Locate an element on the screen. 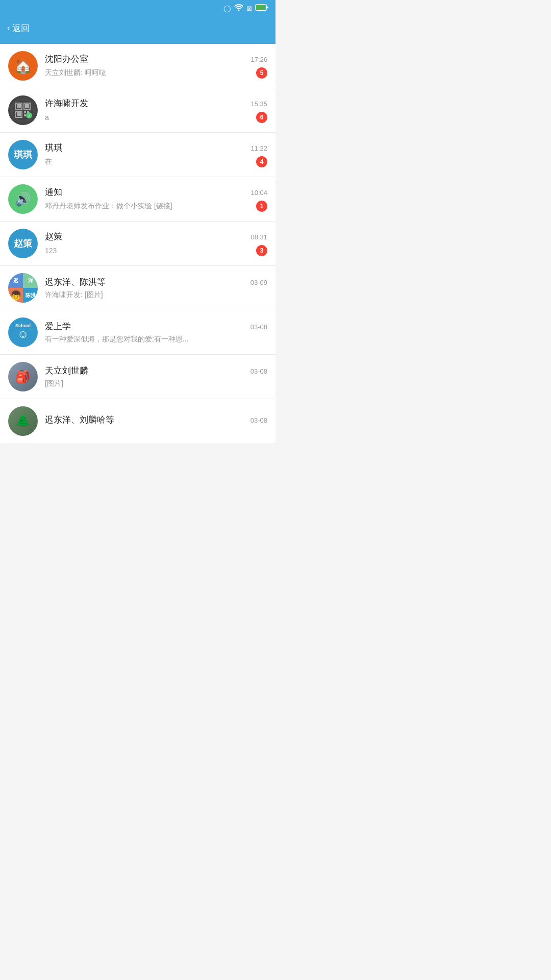  back-label: 返回 is located at coordinates (21, 29).